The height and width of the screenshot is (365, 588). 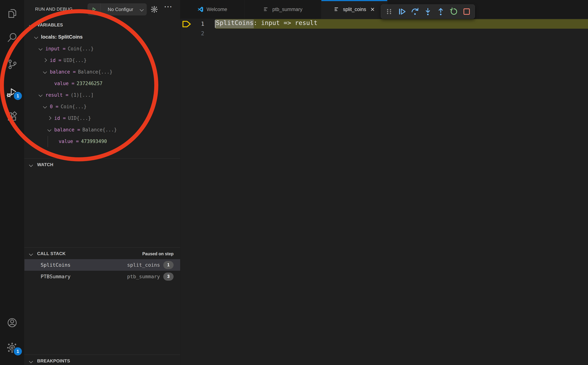 I want to click on variable-value: 237246257, so click(x=90, y=84).